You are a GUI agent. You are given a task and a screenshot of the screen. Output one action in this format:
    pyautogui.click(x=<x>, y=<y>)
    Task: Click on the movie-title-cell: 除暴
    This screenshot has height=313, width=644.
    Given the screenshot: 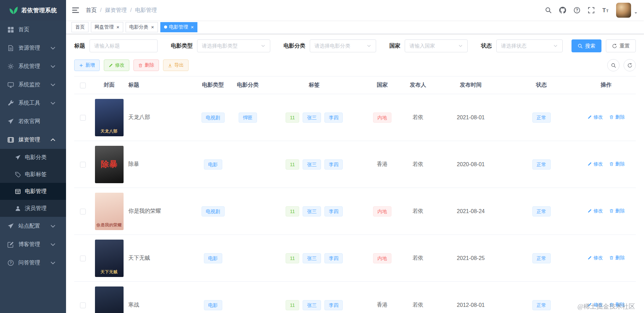 What is the action you would take?
    pyautogui.click(x=161, y=164)
    